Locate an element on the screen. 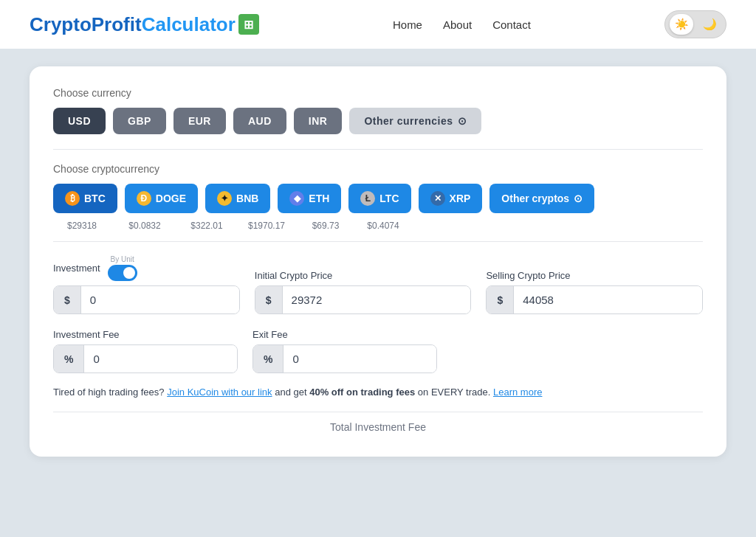  total-investment-fee-label: Total Investment Fee is located at coordinates (378, 422).